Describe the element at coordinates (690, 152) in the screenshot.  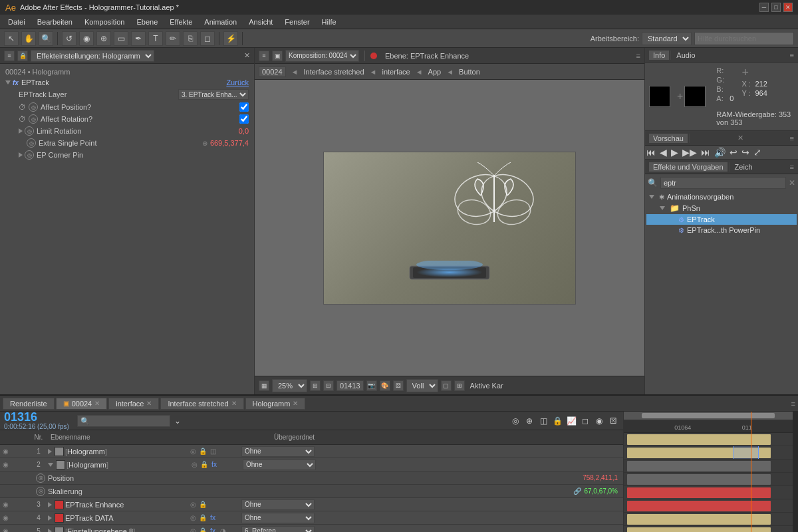
I see `vorschau-next-frame-button: ▶▶` at that location.